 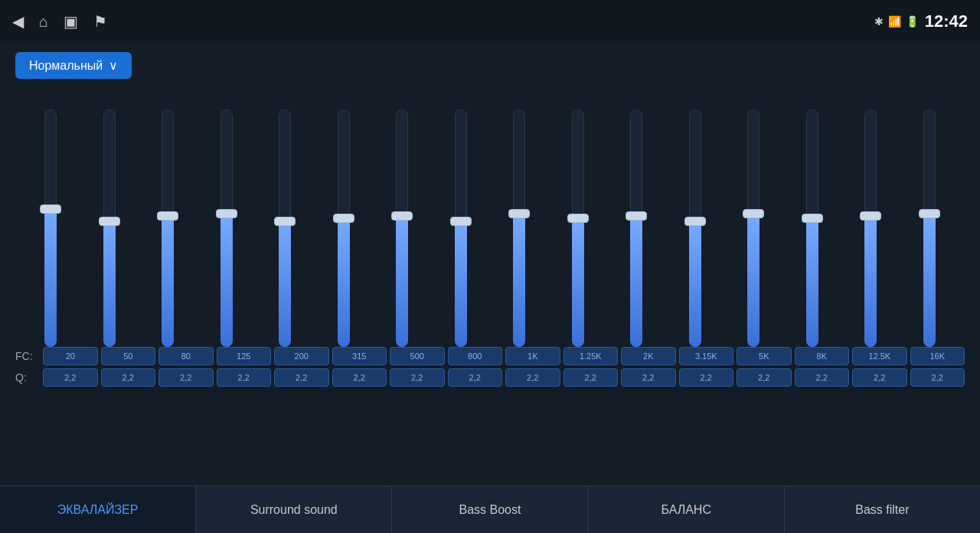 I want to click on q-badge-11: 2,2, so click(x=707, y=378).